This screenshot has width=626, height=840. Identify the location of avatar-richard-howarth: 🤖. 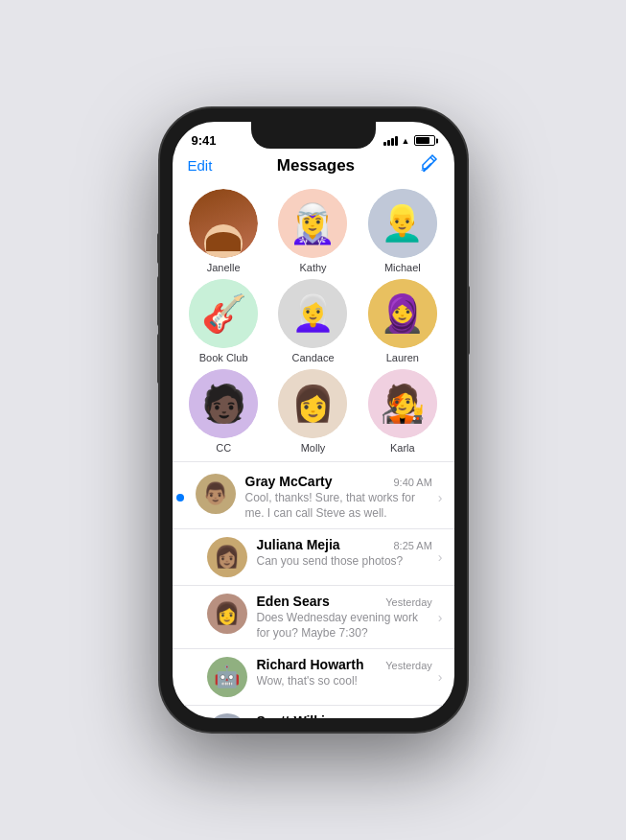
(227, 677).